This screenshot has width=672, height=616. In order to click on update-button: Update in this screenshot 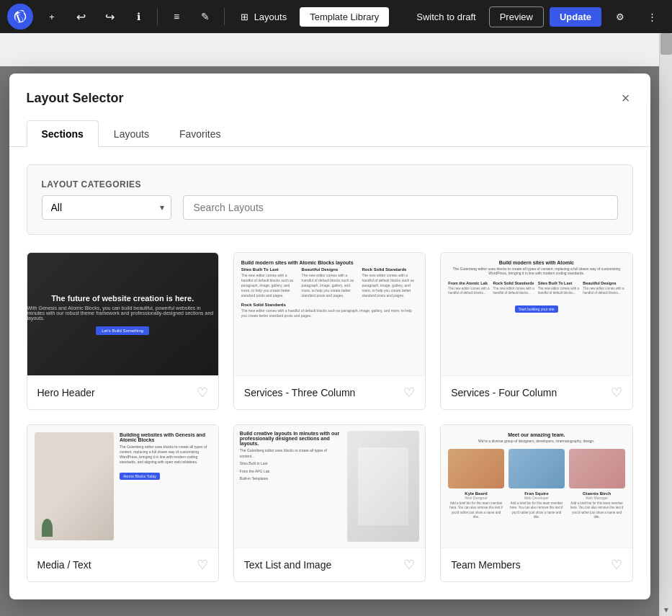, I will do `click(575, 17)`.